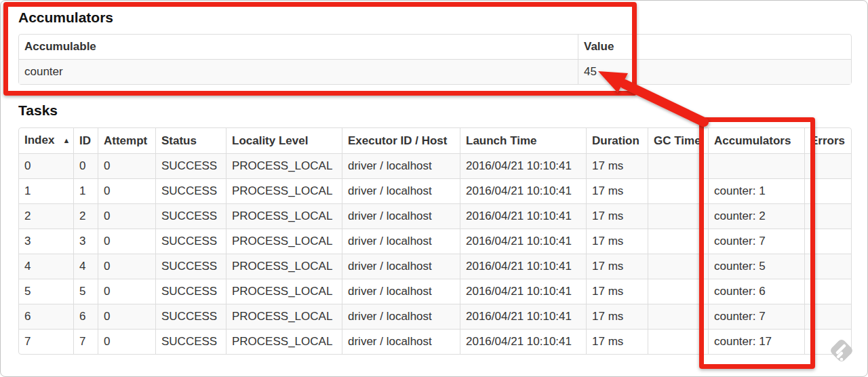  I want to click on table-cell-id: 3, so click(85, 241).